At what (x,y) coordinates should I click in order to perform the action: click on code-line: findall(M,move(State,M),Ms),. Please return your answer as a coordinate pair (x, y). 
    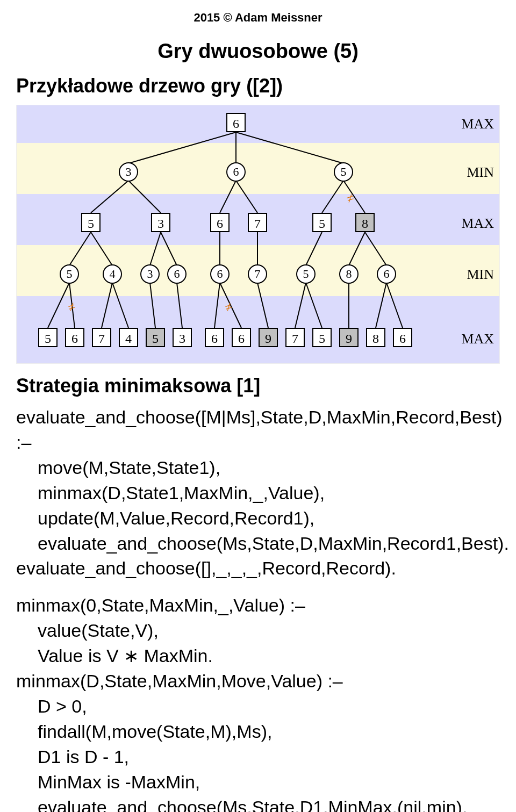
    Looking at the image, I should click on (258, 732).